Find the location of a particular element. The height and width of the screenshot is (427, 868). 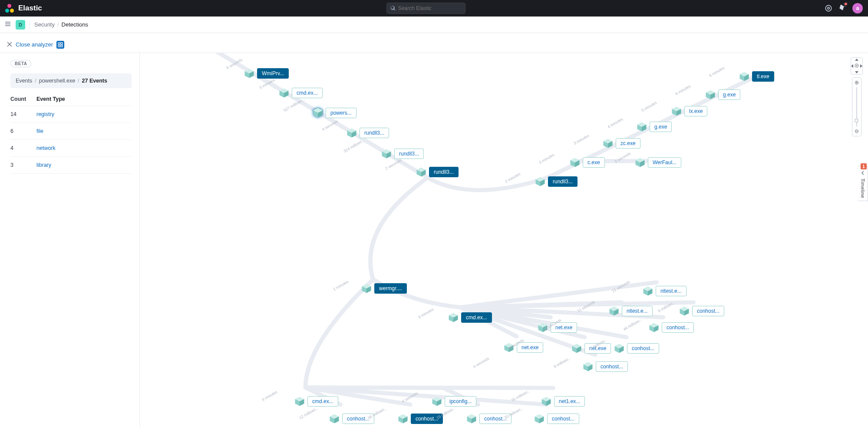

process-node: zc.exe is located at coordinates (622, 143).